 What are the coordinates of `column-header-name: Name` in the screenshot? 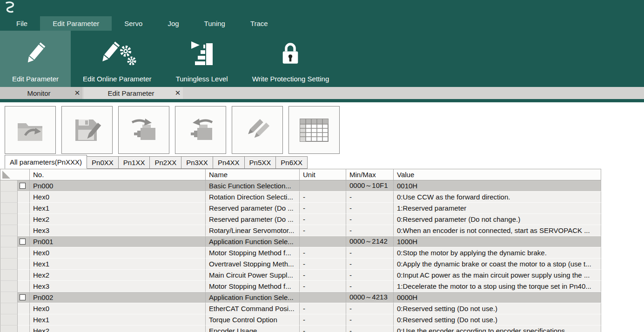 It's located at (253, 175).